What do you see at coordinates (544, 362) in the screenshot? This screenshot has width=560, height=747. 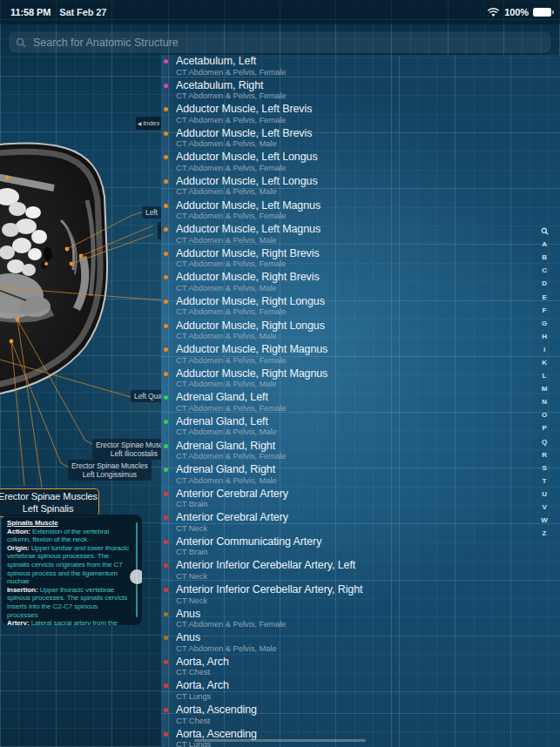 I see `index-letter-k: K` at bounding box center [544, 362].